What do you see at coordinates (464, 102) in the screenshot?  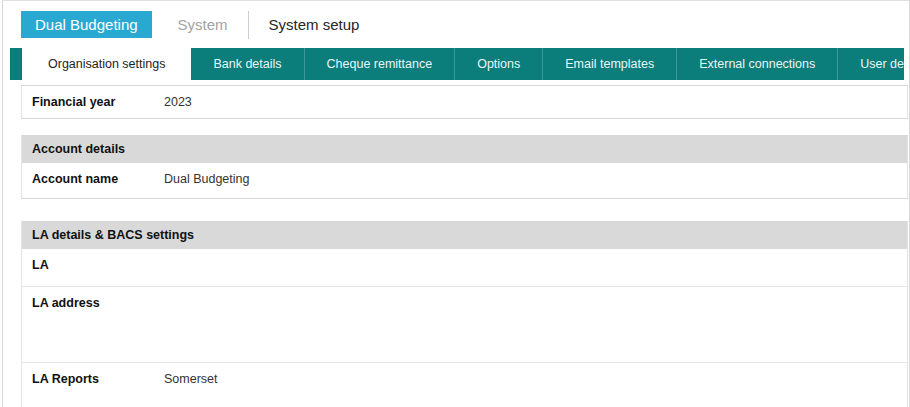 I see `financial-year-group: Financial year 2023` at bounding box center [464, 102].